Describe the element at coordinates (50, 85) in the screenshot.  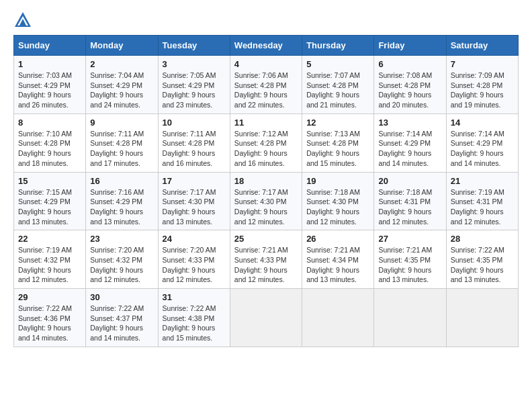
I see `calendar-cell: 1Sunrise: 7:03 AMSunset: 4:29 PMDaylight…` at that location.